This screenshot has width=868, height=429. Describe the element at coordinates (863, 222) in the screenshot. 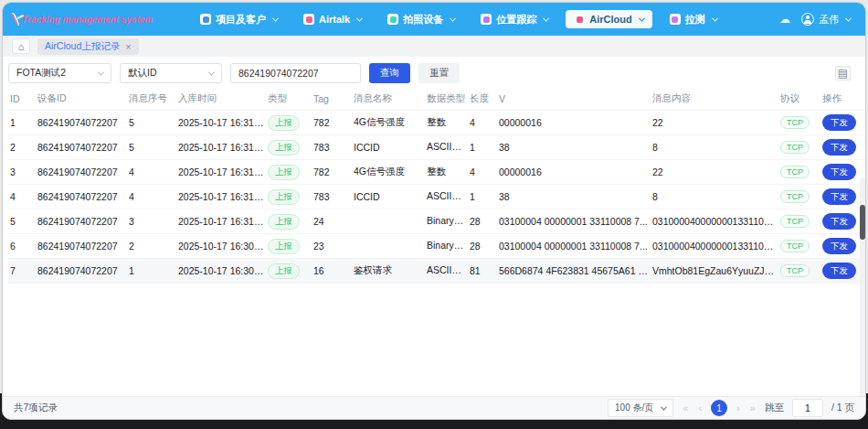

I see `scrollbar-thumb` at that location.